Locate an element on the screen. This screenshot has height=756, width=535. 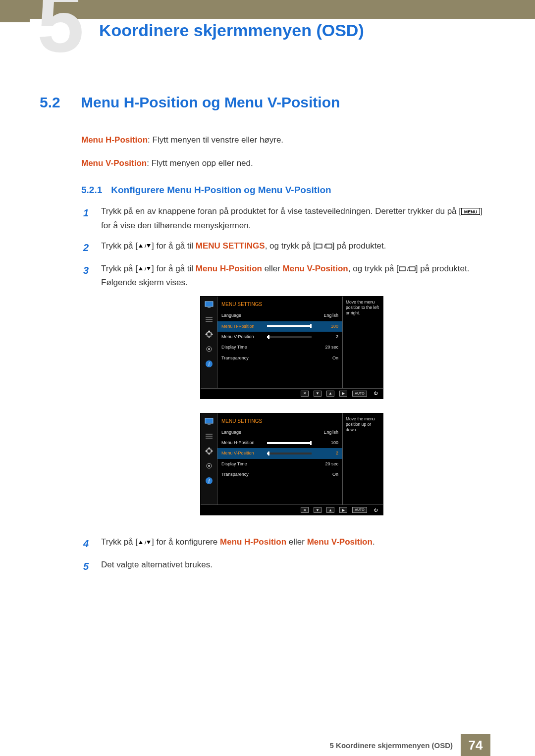
s3a: Trykk på [ is located at coordinates (119, 268).